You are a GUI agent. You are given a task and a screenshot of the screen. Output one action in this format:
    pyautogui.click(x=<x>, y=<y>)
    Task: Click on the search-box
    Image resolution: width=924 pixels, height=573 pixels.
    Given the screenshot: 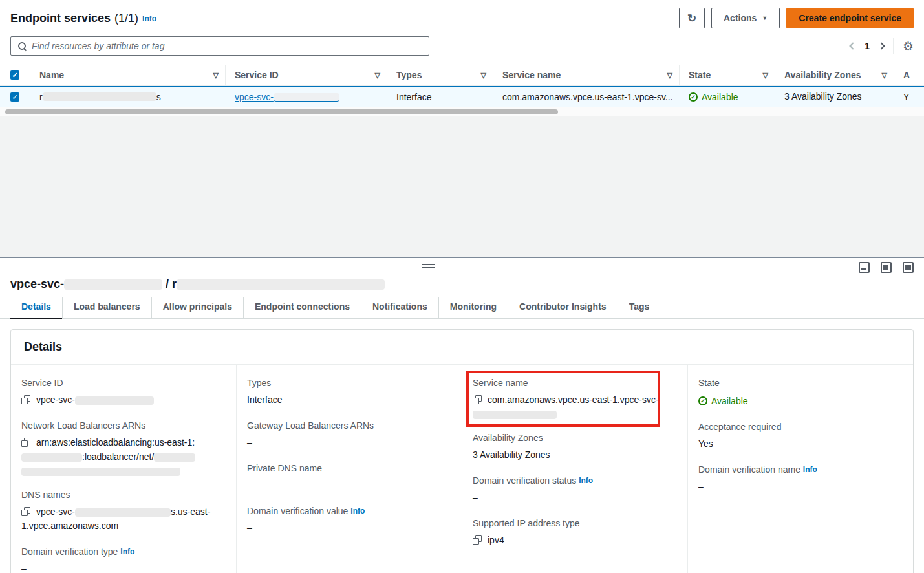 What is the action you would take?
    pyautogui.click(x=220, y=46)
    